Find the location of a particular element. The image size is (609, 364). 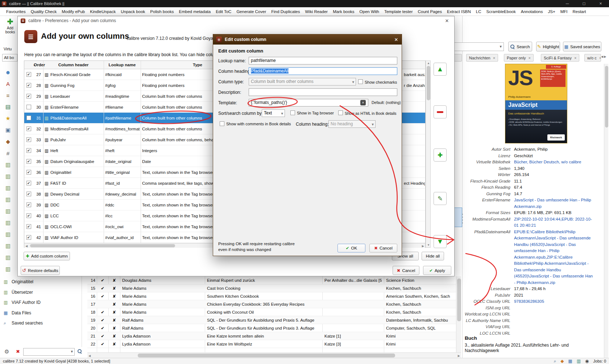

col-header-column-header: Column header is located at coordinates (73, 65).